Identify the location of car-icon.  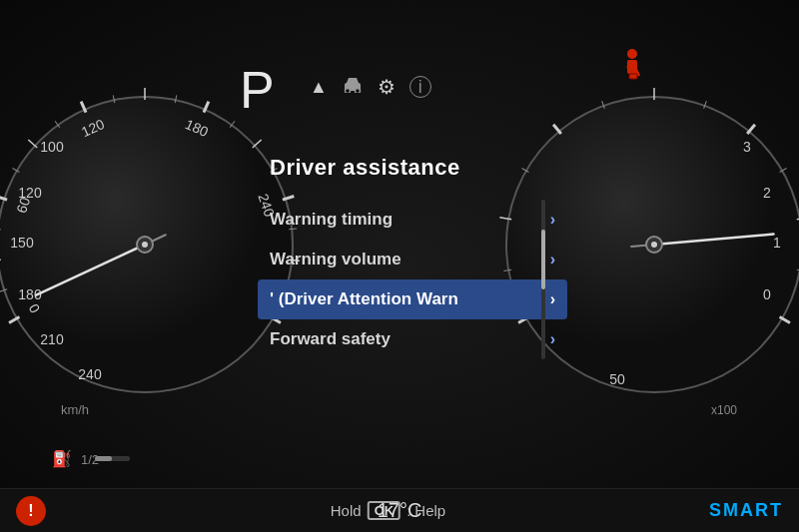
(353, 88).